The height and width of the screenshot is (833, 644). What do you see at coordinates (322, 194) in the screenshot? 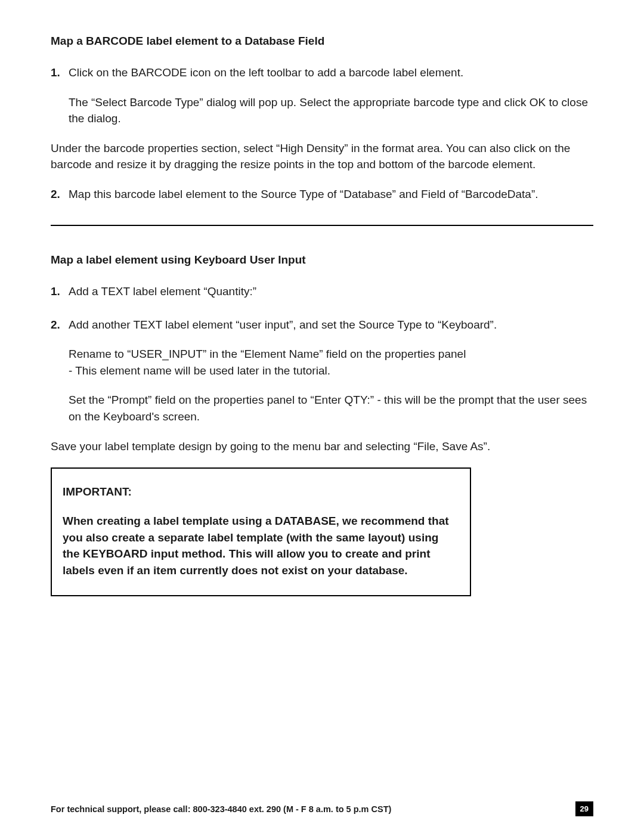
I see `section1-item2: 2. Map this barcode label element to the…` at bounding box center [322, 194].